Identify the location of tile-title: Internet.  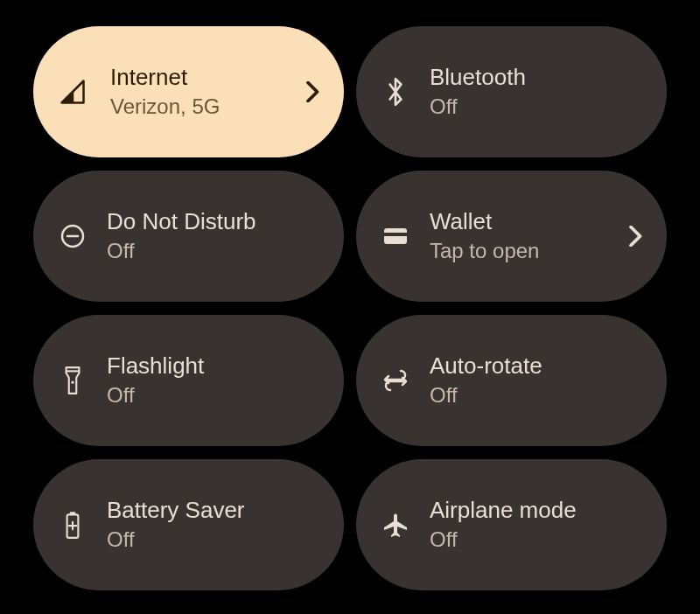
(206, 77).